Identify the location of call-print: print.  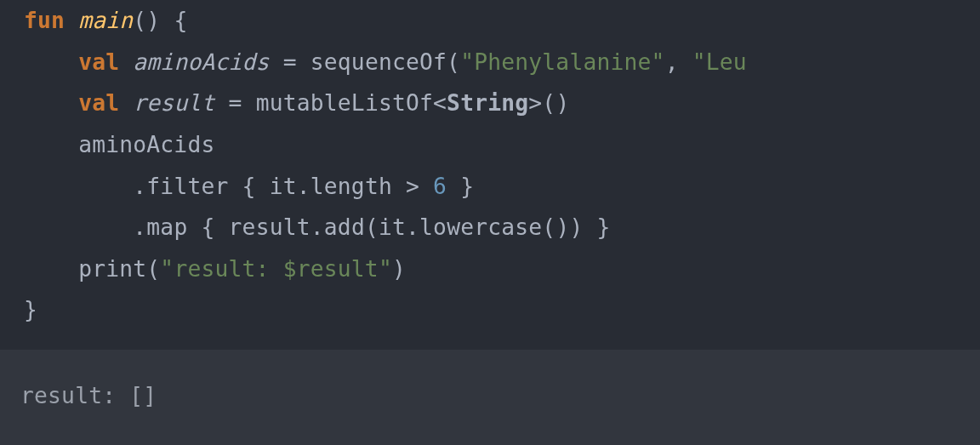
(112, 269).